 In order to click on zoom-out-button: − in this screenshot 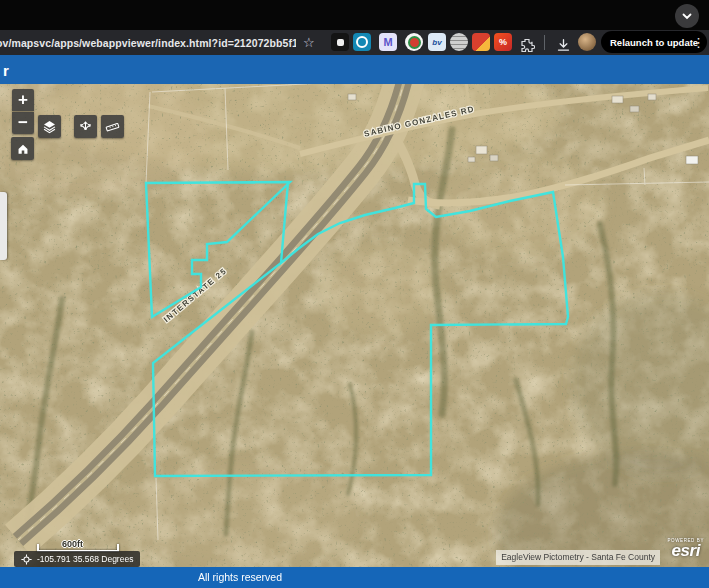, I will do `click(23, 123)`.